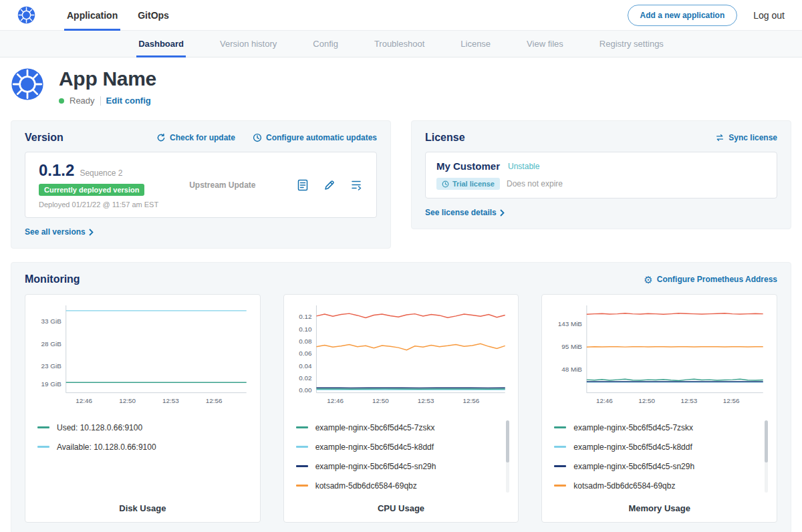 This screenshot has height=532, width=802. I want to click on subnav-tab-config: Config, so click(325, 44).